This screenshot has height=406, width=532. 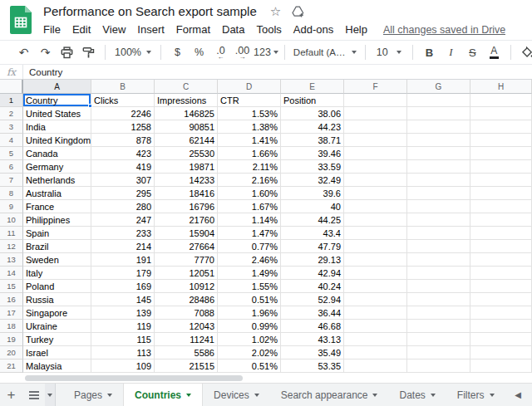 What do you see at coordinates (376, 366) in the screenshot?
I see `cell-F21` at bounding box center [376, 366].